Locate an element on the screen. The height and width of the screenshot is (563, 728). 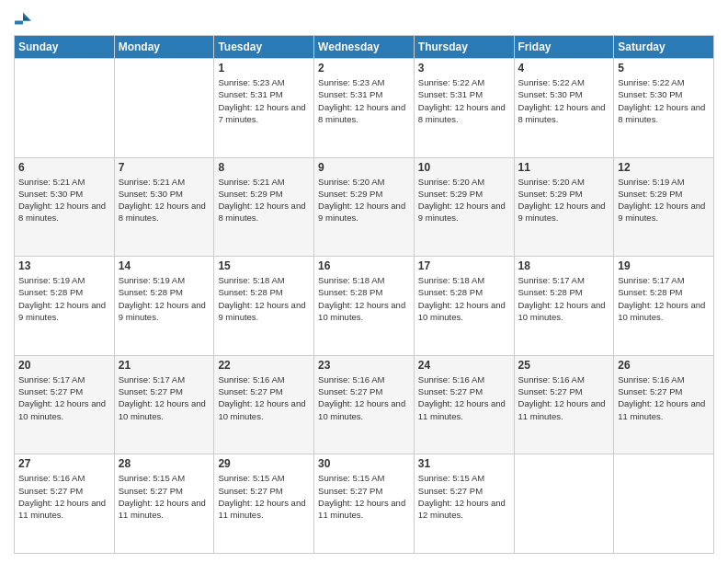
day-number: 14 is located at coordinates (165, 266).